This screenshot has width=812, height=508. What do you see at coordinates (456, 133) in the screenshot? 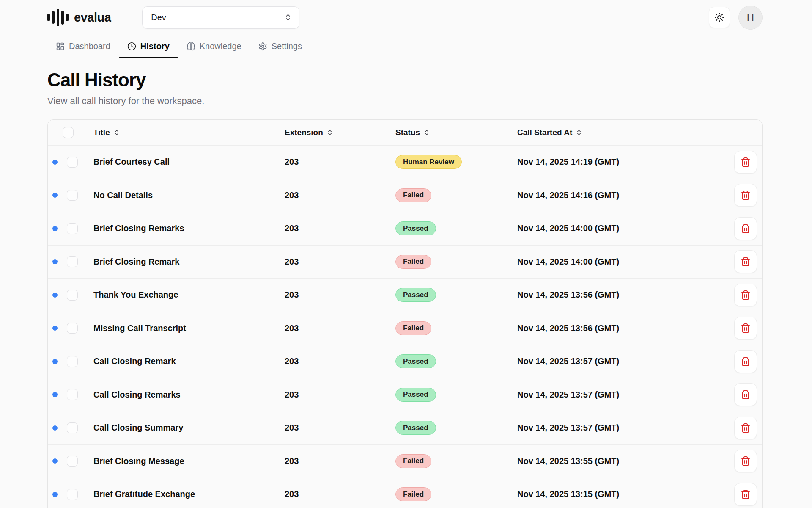
I see `column-header-status: Status` at bounding box center [456, 133].